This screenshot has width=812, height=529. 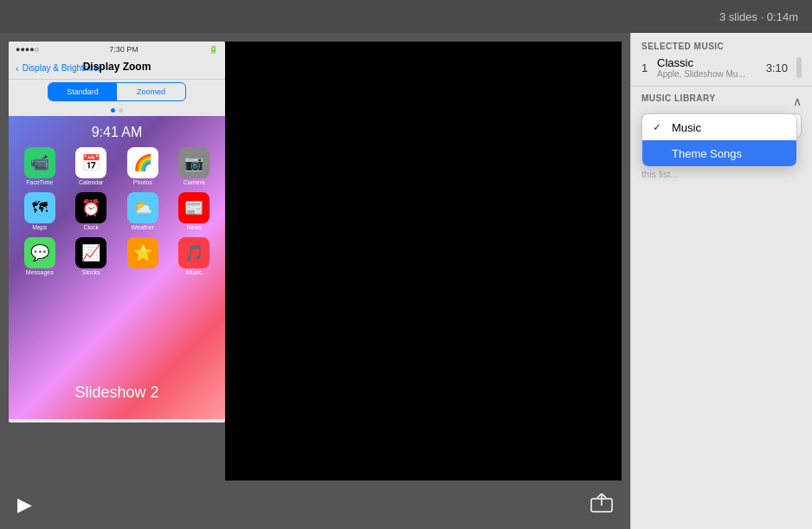 I want to click on app-messages: 💬 Messages, so click(x=40, y=256).